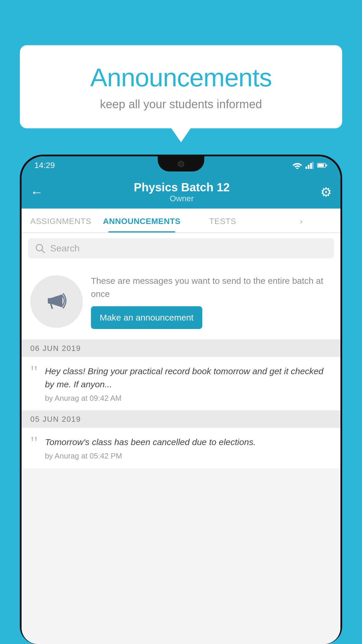 The image size is (362, 644). Describe the element at coordinates (182, 192) in the screenshot. I see `header-title-block: Physics Batch 12 Owner` at that location.